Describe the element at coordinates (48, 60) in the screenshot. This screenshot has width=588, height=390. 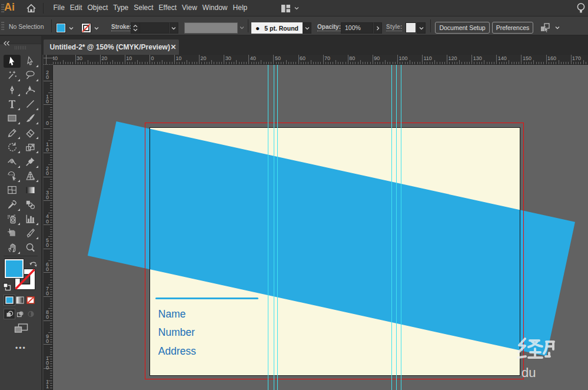
I see `ruler-origin-corner` at that location.